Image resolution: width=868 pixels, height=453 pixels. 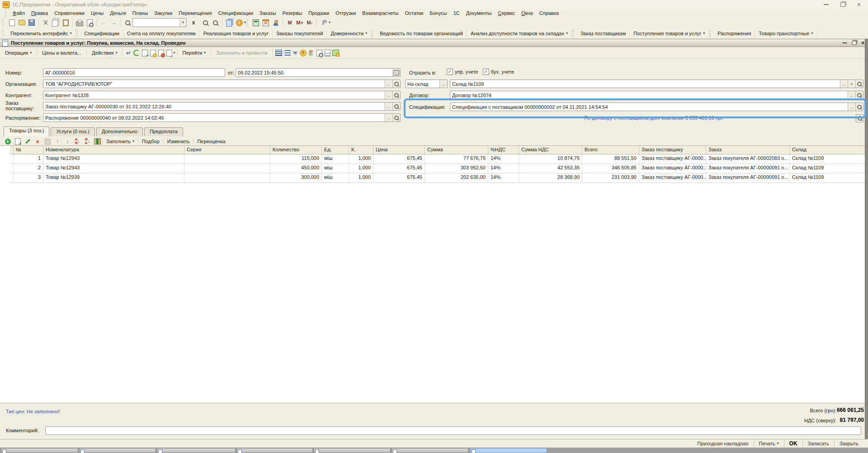 What do you see at coordinates (611, 168) in the screenshot?
I see `cell-total: 346 505,85` at bounding box center [611, 168].